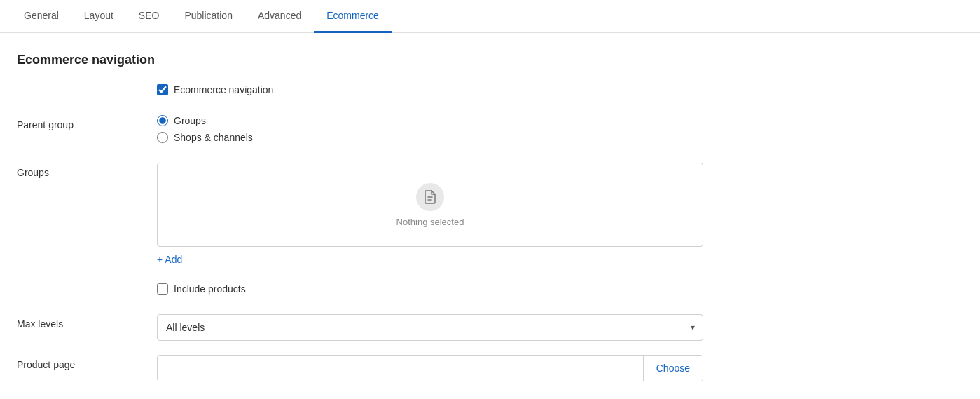 The width and height of the screenshot is (980, 399). I want to click on section-title: Ecommerce navigation, so click(490, 60).